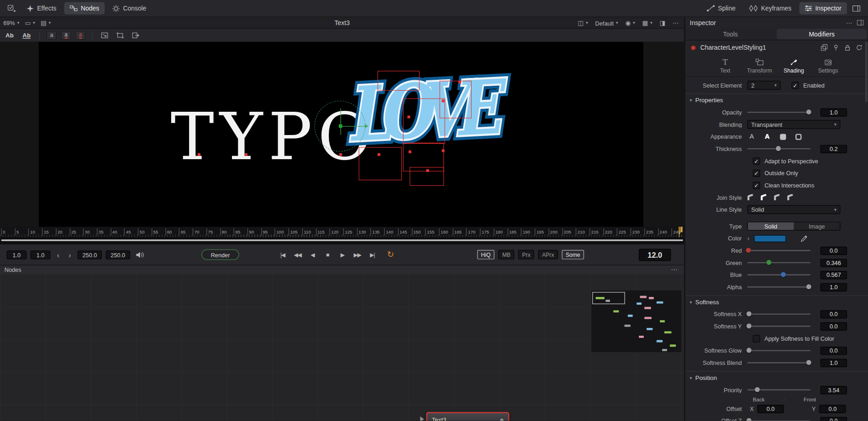  Describe the element at coordinates (647, 23) in the screenshot. I see `grid-options-dropdown: ▦ ▾` at that location.